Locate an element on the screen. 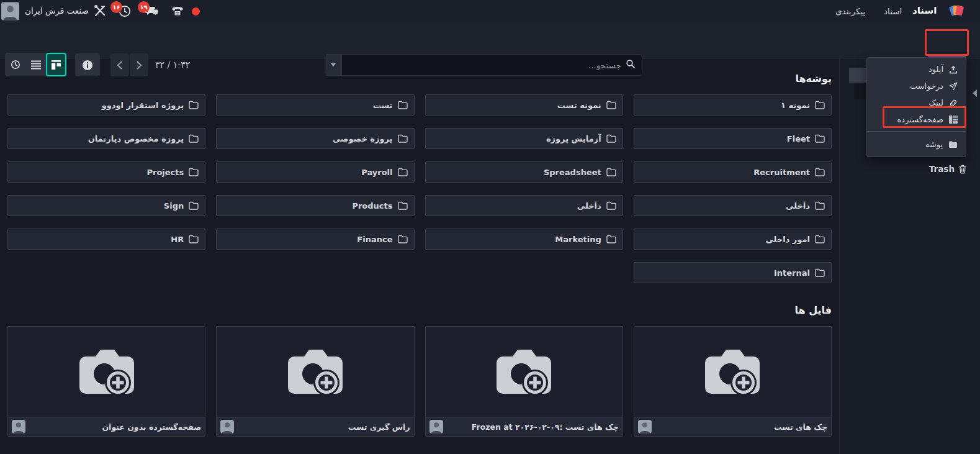  folder-card: نمونه ۱ is located at coordinates (732, 105).